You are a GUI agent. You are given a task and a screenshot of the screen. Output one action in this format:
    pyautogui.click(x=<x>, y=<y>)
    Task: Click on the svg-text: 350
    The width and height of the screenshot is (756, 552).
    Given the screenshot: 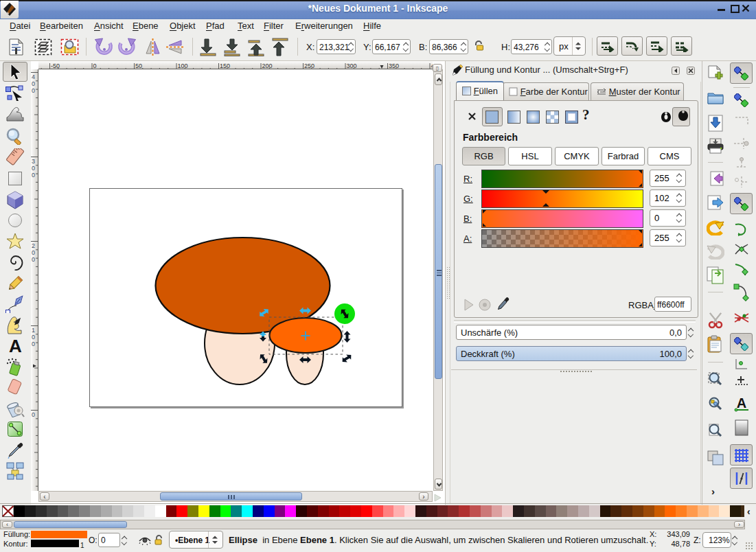 What is the action you would take?
    pyautogui.click(x=394, y=66)
    